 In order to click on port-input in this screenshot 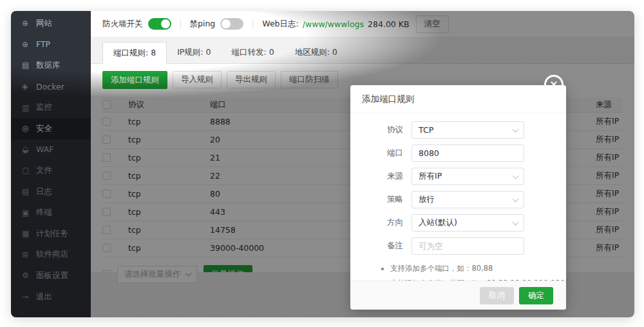, I will do `click(468, 154)`.